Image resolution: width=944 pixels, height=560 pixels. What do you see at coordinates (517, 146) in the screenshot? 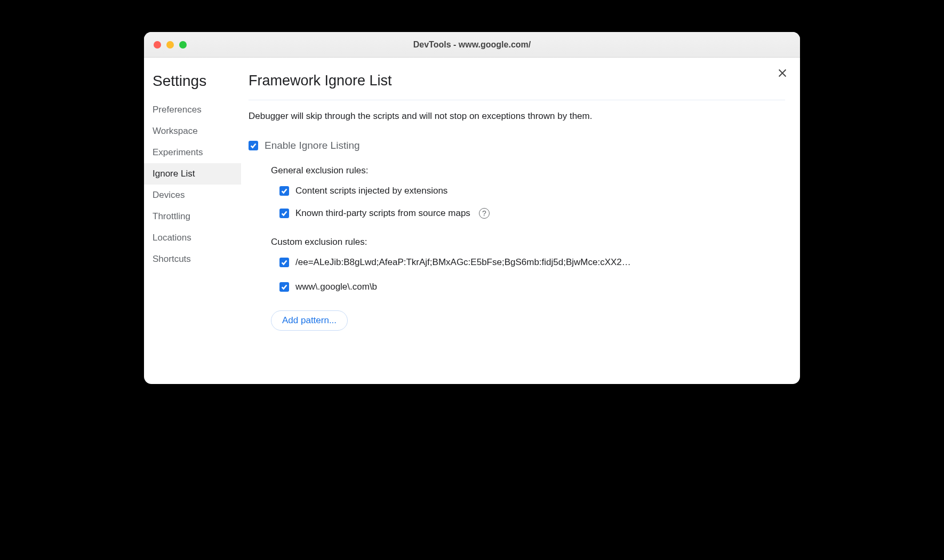
I see `enable-ignore-listing-row: Enable Ignore Listing` at bounding box center [517, 146].